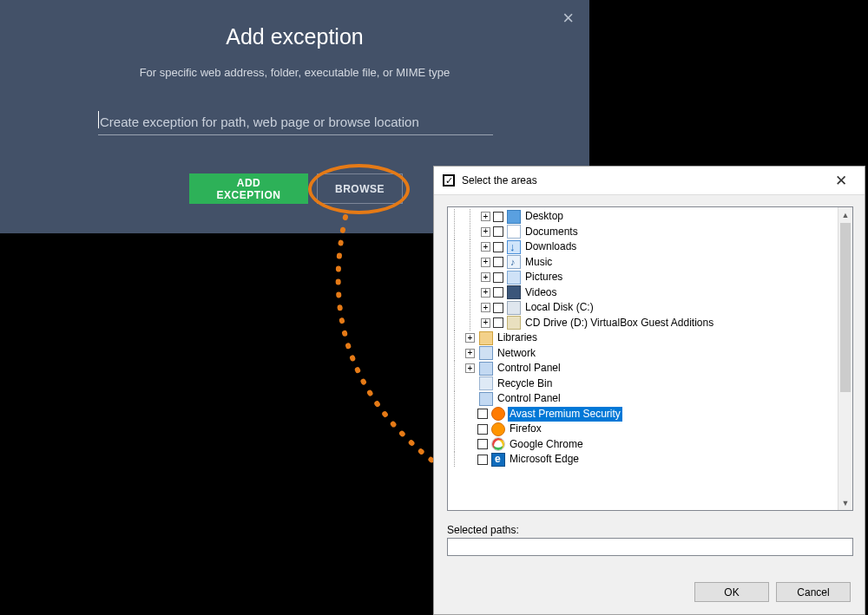 The width and height of the screenshot is (868, 615). Describe the element at coordinates (296, 189) in the screenshot. I see `button-row: ADD EXCEPTION BROWSE` at that location.